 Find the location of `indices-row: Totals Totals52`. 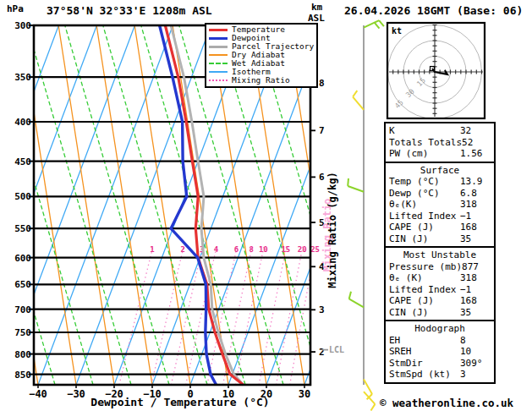

indices-row: Totals Totals52 is located at coordinates (440, 143).